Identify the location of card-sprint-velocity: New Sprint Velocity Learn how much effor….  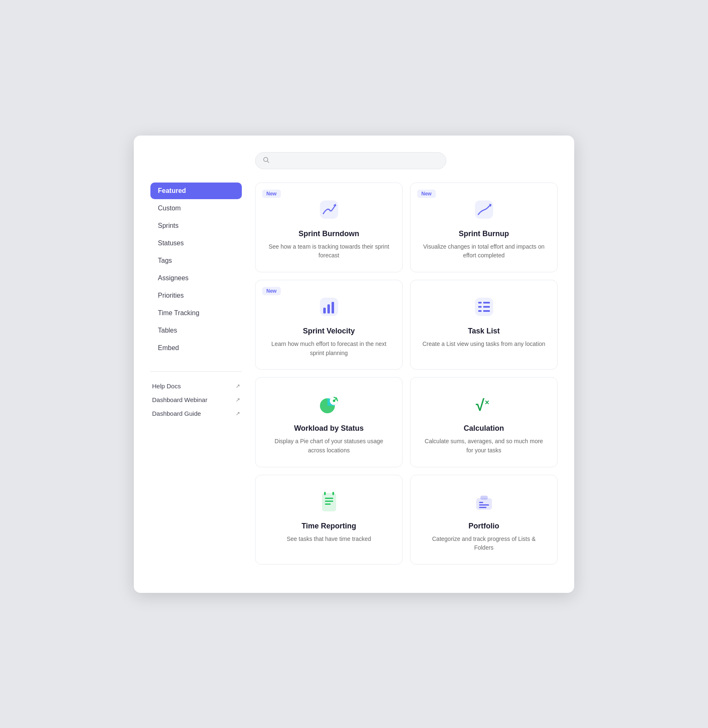
(329, 325).